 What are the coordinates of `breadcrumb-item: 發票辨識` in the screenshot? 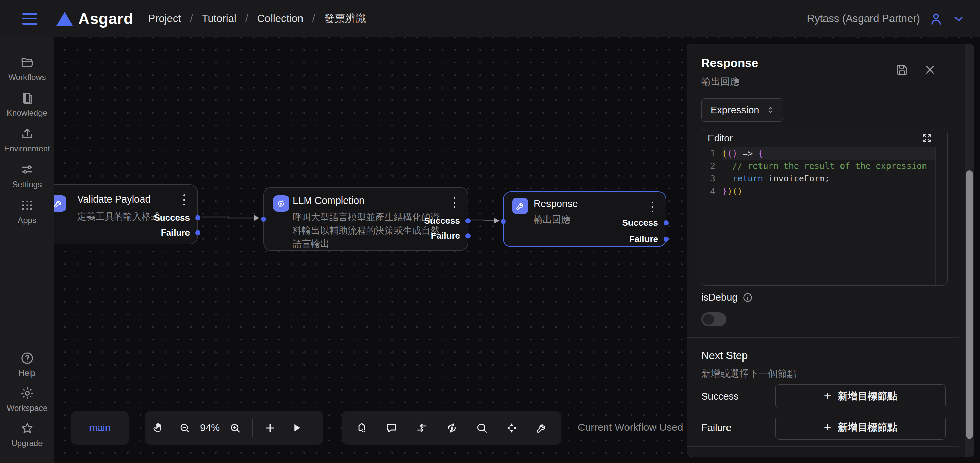 It's located at (345, 19).